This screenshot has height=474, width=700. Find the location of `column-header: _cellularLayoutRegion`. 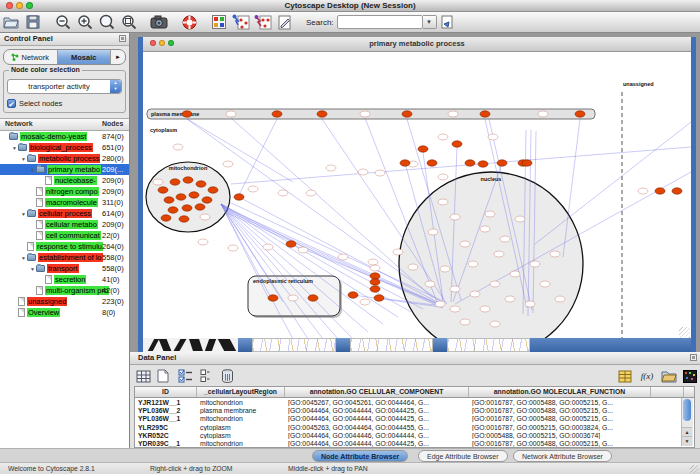

column-header: _cellularLayoutRegion is located at coordinates (241, 392).